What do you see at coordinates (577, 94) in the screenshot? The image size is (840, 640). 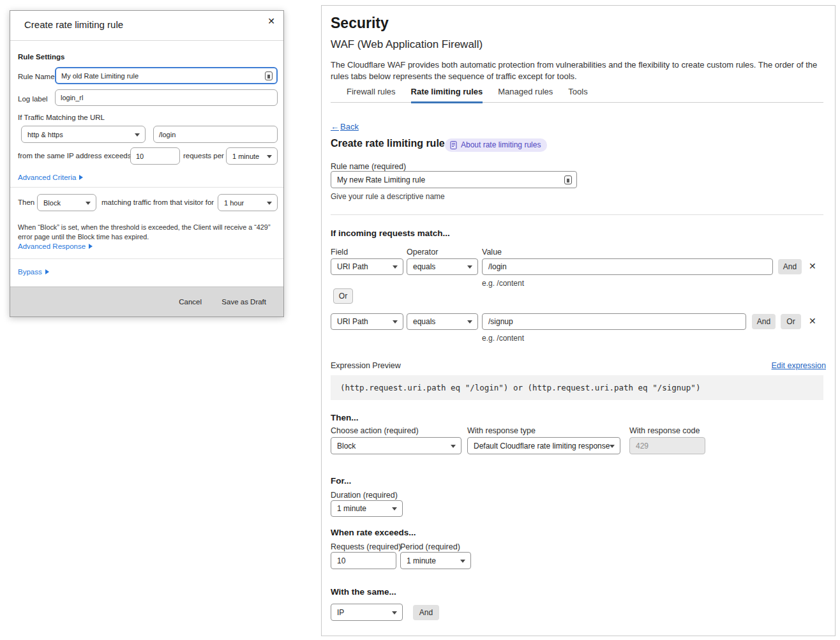 I see `waf-tabs: Firewall rules Rate limiting rules Manag…` at bounding box center [577, 94].